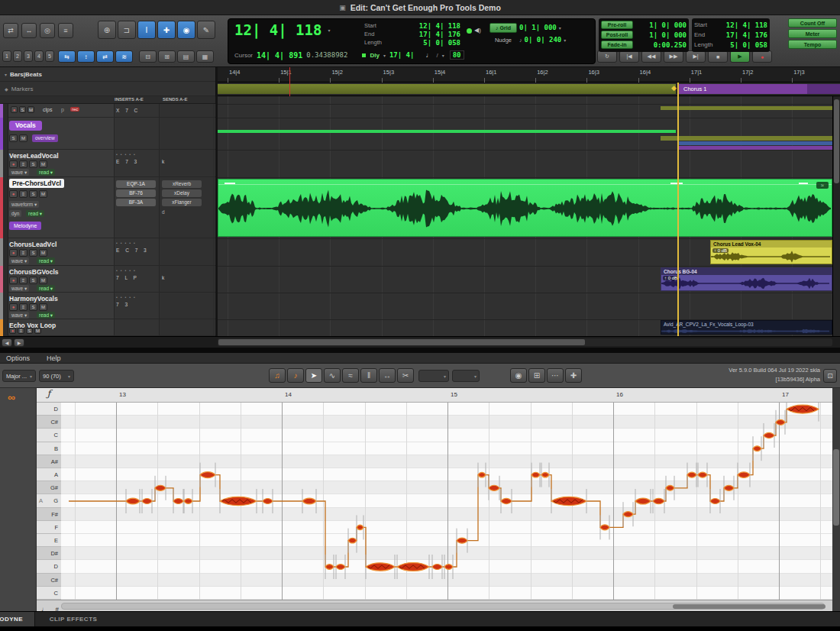 This screenshot has width=840, height=631. What do you see at coordinates (128, 278) in the screenshot?
I see `inserts-slots: 7 L P` at bounding box center [128, 278].